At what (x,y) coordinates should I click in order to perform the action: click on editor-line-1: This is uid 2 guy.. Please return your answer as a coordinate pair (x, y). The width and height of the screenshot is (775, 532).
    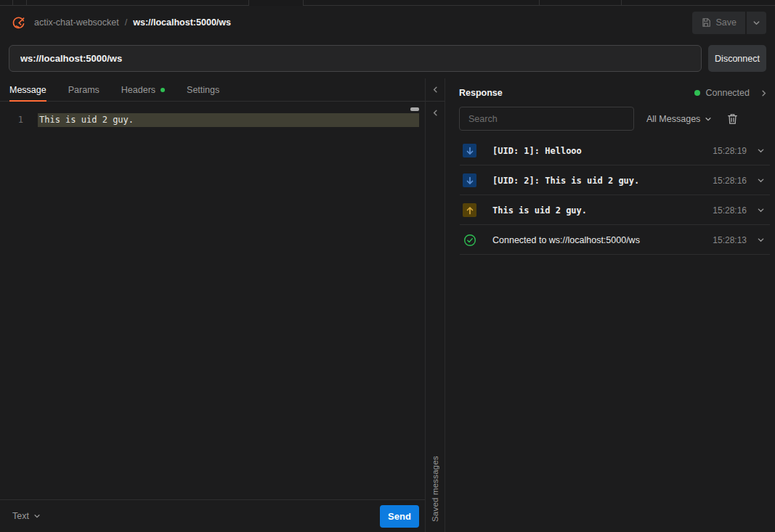
    Looking at the image, I should click on (228, 120).